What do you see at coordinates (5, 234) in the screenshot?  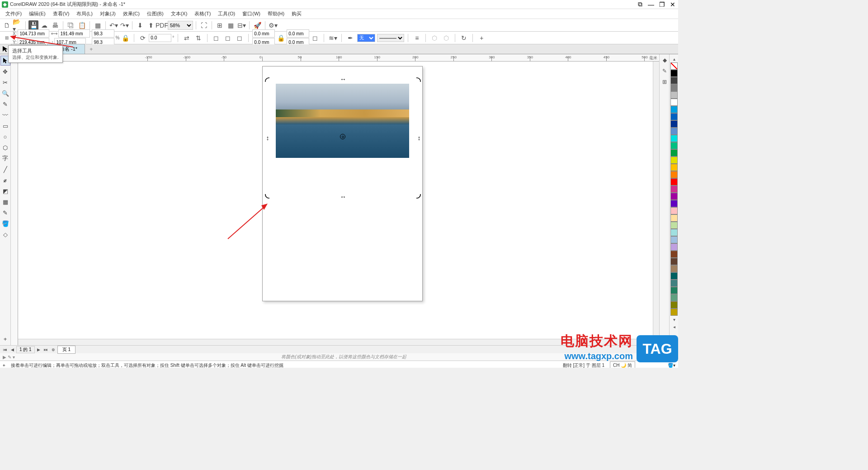 I see `outline-tool: ◇` at bounding box center [5, 234].